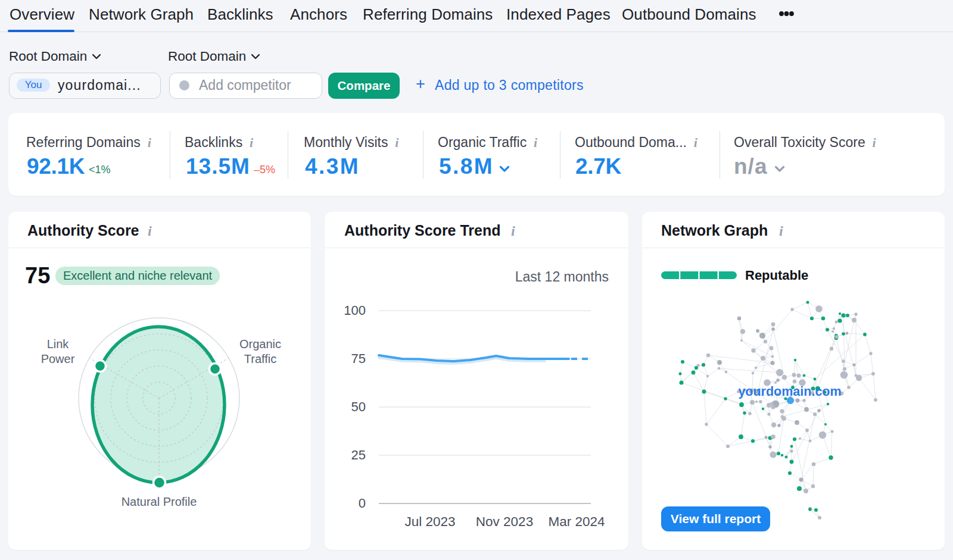  What do you see at coordinates (359, 455) in the screenshot?
I see `svg-text: 25` at bounding box center [359, 455].